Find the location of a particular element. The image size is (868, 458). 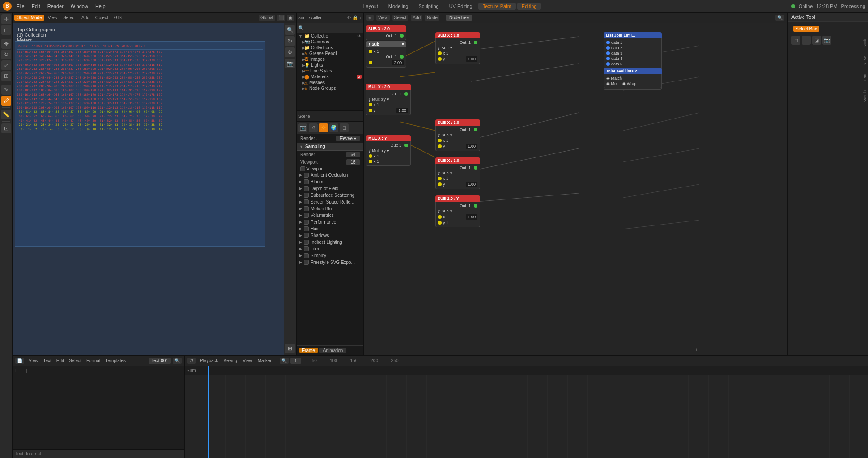

section-indirect-lighting: ▶ Indirect Lighting is located at coordinates (330, 242).